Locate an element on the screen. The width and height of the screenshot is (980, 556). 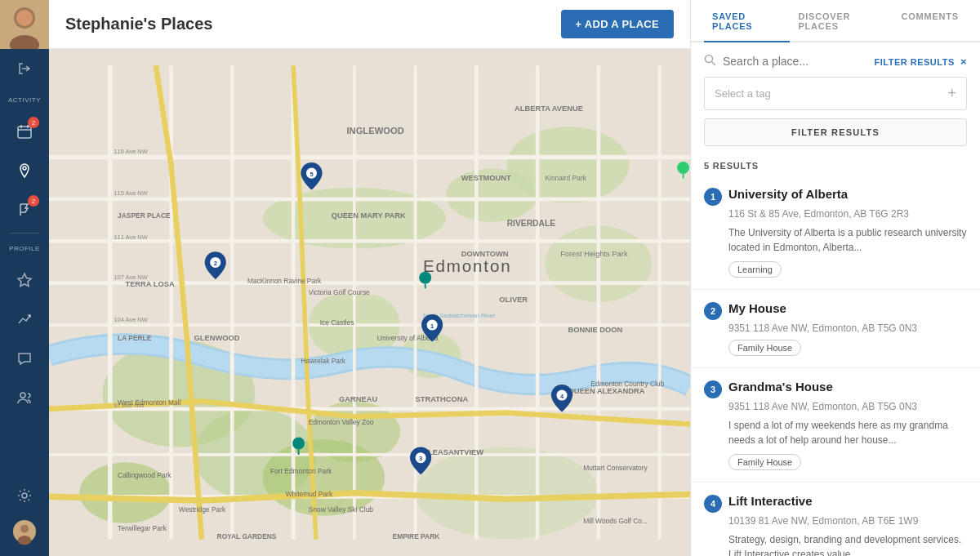
place-address: 116 St & 85 Ave, Edmonton, AB T6G 2R3 is located at coordinates (848, 214).